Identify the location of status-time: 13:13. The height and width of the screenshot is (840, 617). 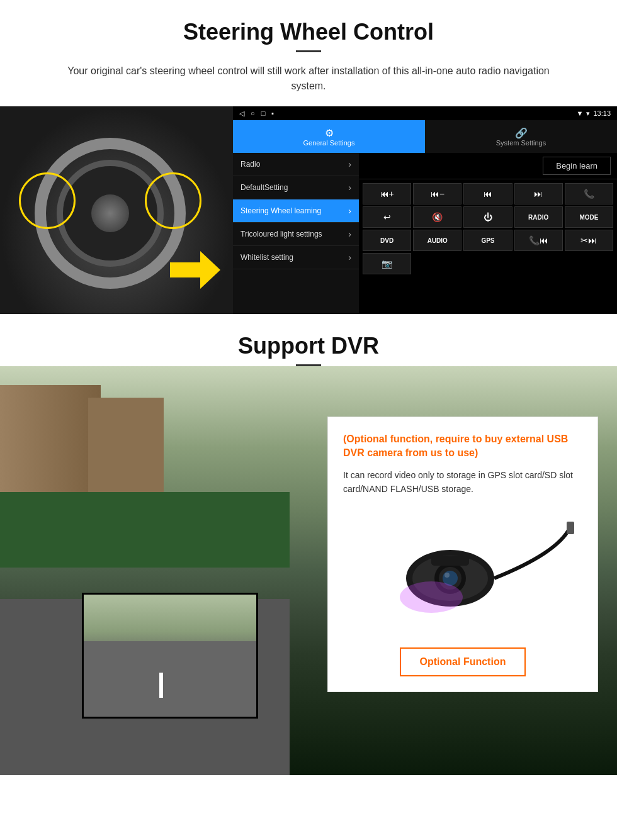
(602, 113).